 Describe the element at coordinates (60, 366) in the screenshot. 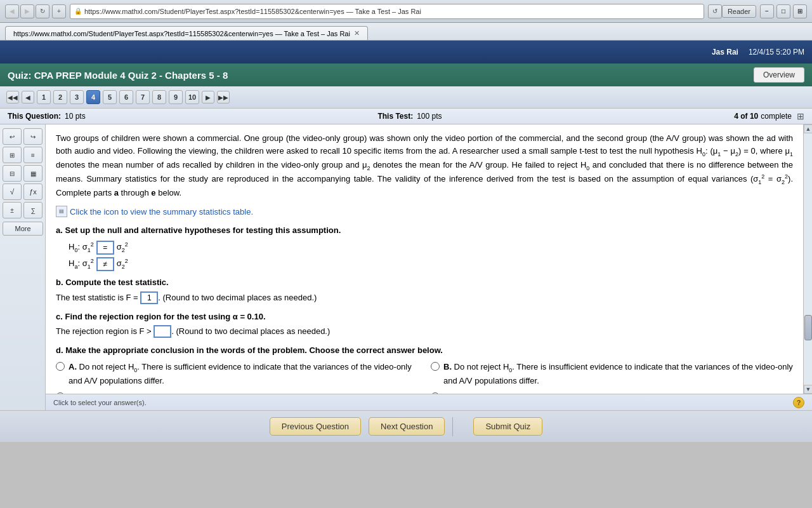

I see `radio-d-a` at that location.